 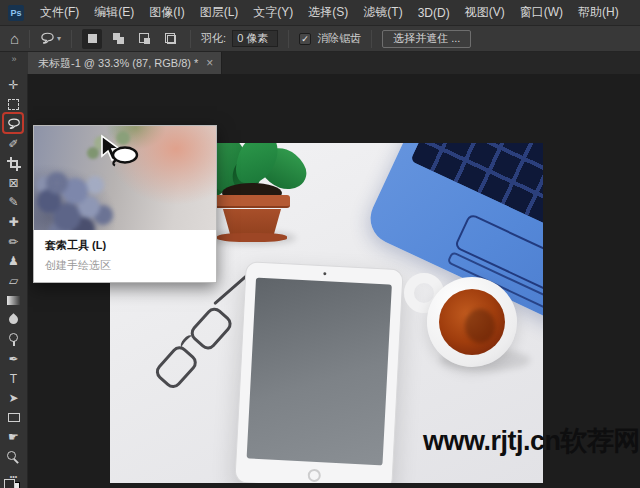 I want to click on gradient-tool, so click(x=14, y=301).